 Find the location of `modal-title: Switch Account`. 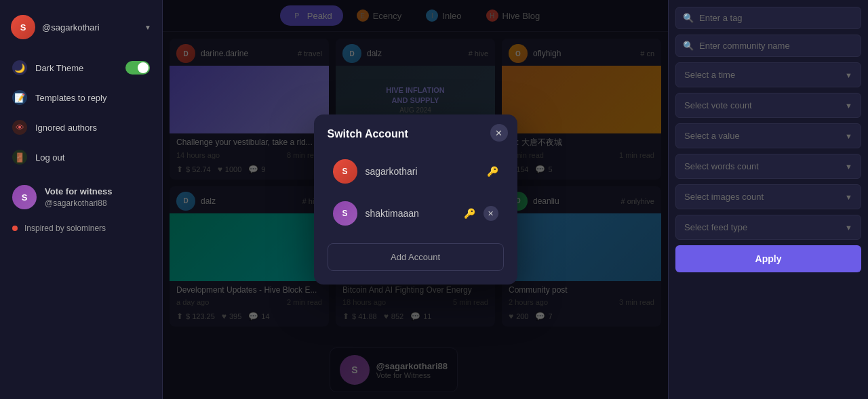

modal-title: Switch Account is located at coordinates (416, 134).